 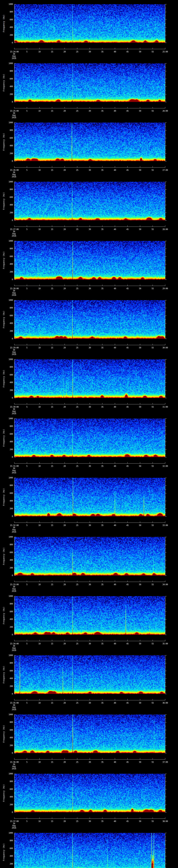 I want to click on spectrogram-panel-153400: Frequency (Hz) 02004006008001000 5101520…, so click(x=89, y=626).